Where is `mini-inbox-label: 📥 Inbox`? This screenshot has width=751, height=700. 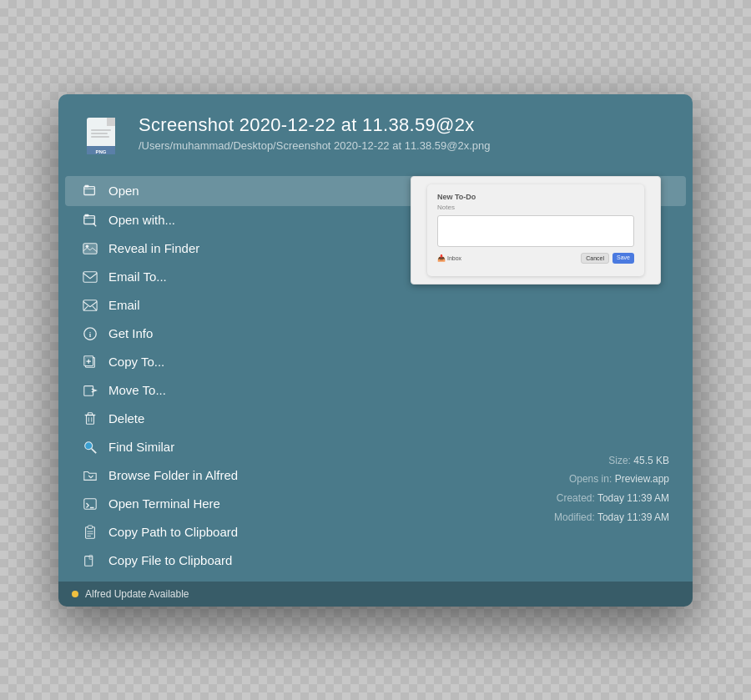 mini-inbox-label: 📥 Inbox is located at coordinates (449, 259).